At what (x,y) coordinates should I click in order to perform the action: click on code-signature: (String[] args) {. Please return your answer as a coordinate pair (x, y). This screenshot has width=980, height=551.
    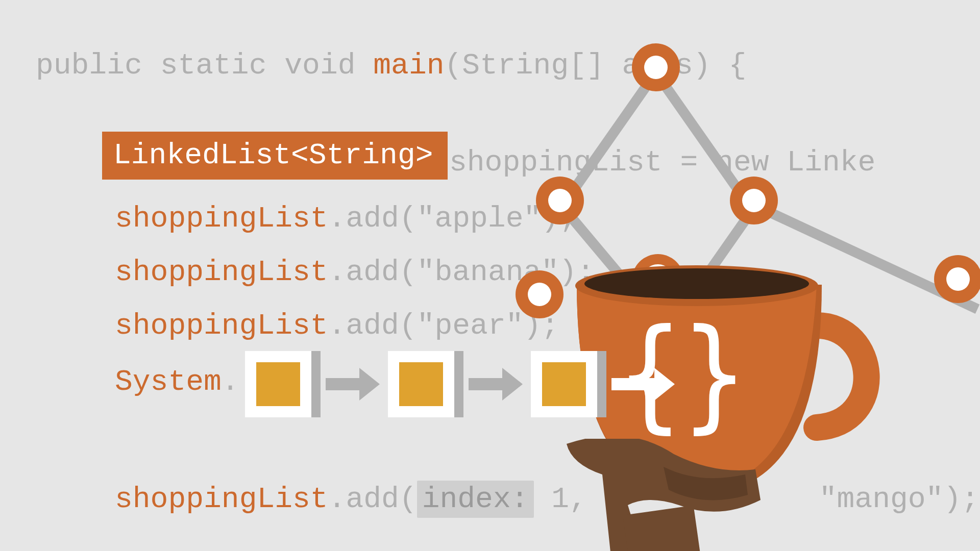
    Looking at the image, I should click on (596, 65).